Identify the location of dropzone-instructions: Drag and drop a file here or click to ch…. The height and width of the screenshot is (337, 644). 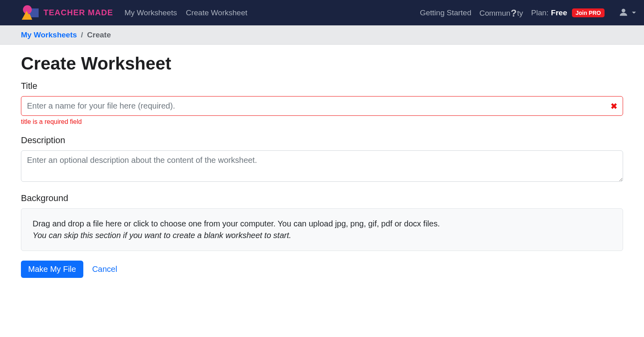
(322, 224).